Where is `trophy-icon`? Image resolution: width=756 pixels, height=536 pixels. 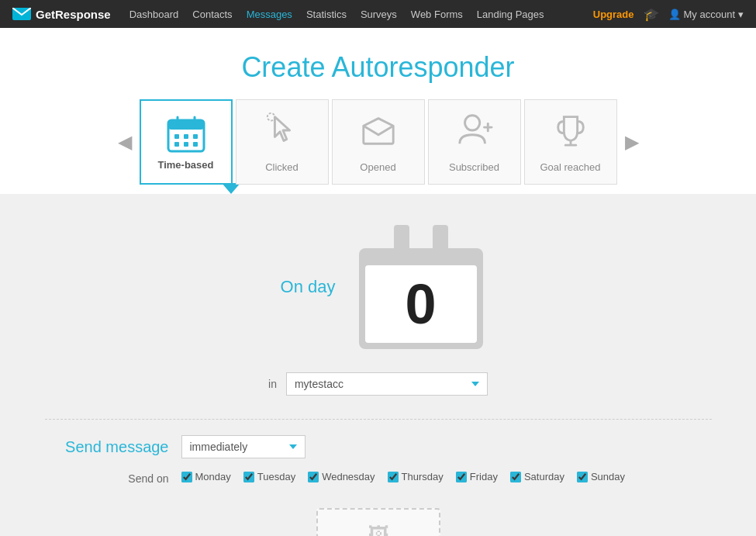 trophy-icon is located at coordinates (571, 133).